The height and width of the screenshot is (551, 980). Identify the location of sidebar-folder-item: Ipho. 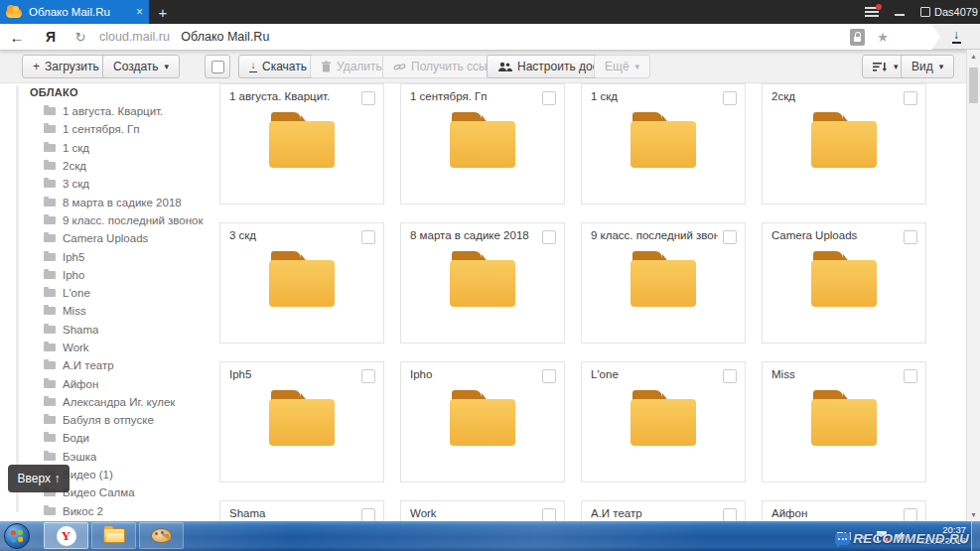
(101, 275).